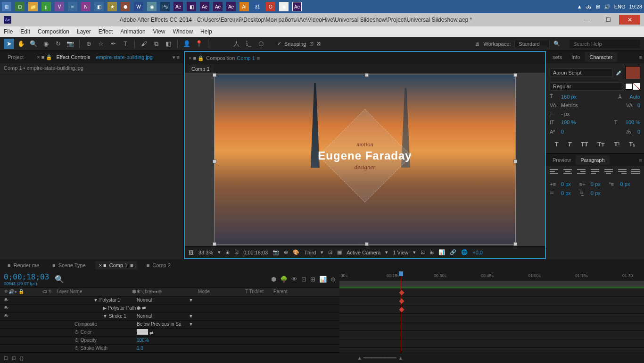 The height and width of the screenshot is (363, 644). What do you see at coordinates (106, 32) in the screenshot?
I see `menu-effect: Effect` at bounding box center [106, 32].